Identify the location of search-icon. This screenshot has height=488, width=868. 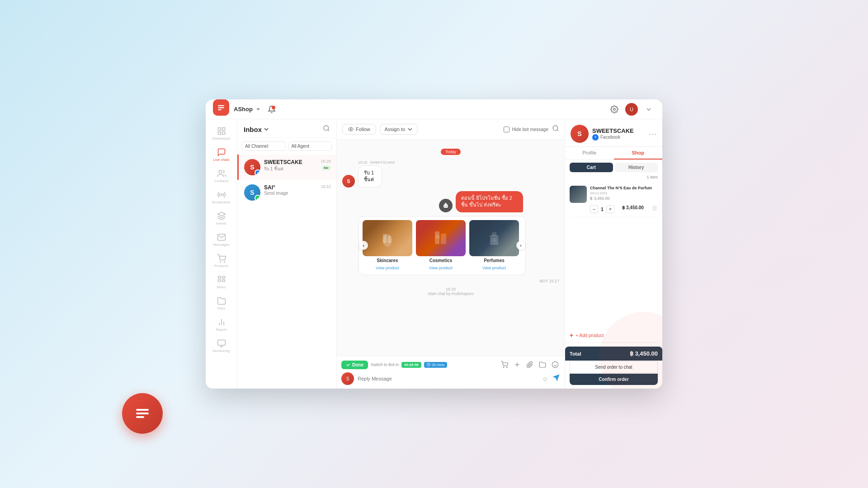
(326, 128).